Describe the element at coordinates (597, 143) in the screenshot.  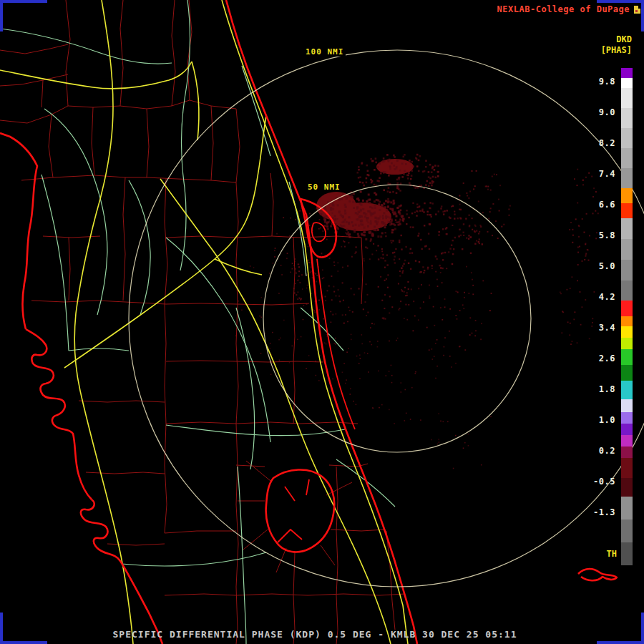
I see `colorbar-tick-label: 8.2` at that location.